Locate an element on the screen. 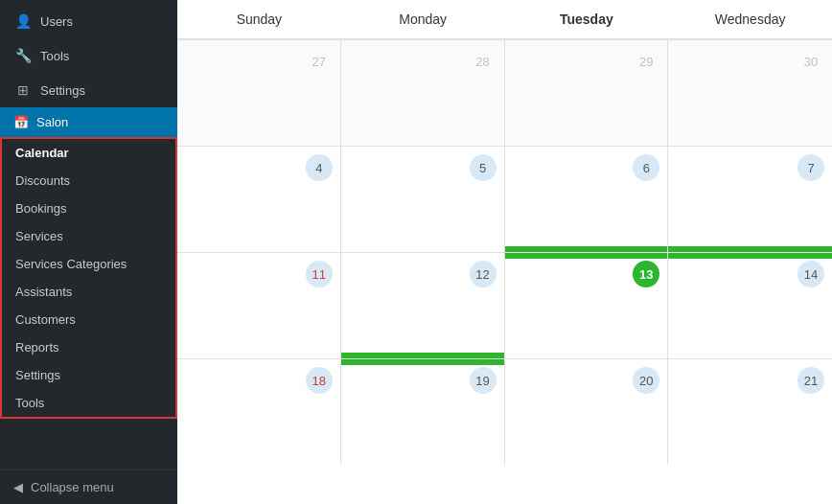 This screenshot has width=832, height=504. sidebar-item-tools: 🔧 Tools is located at coordinates (88, 56).